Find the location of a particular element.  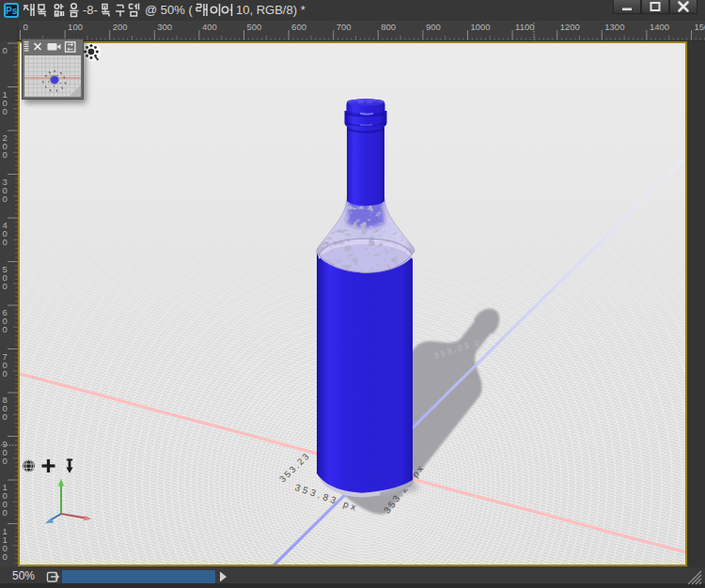

svg-text: 500 is located at coordinates (255, 26).